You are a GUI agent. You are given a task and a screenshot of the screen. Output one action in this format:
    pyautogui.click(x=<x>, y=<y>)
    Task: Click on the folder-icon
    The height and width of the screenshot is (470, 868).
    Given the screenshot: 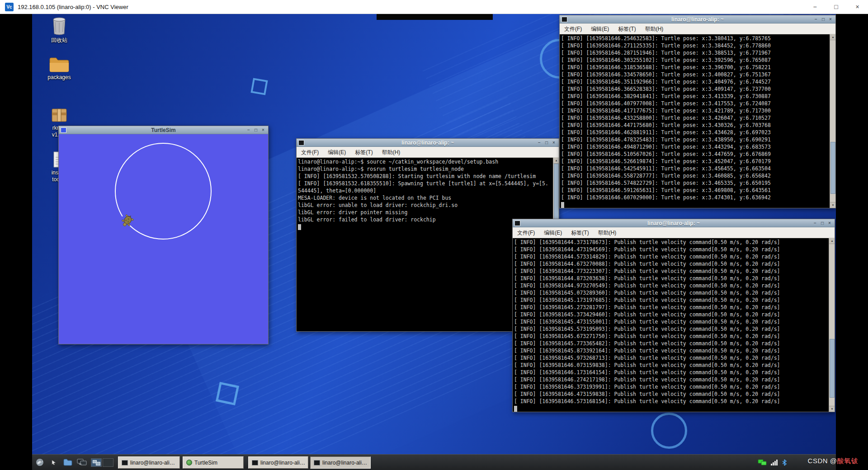 What is the action you would take?
    pyautogui.click(x=59, y=64)
    